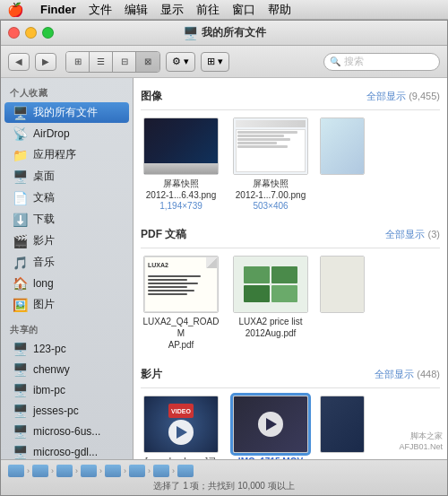  Describe the element at coordinates (44, 240) in the screenshot. I see `sidebar-movies-label: 影片` at that location.